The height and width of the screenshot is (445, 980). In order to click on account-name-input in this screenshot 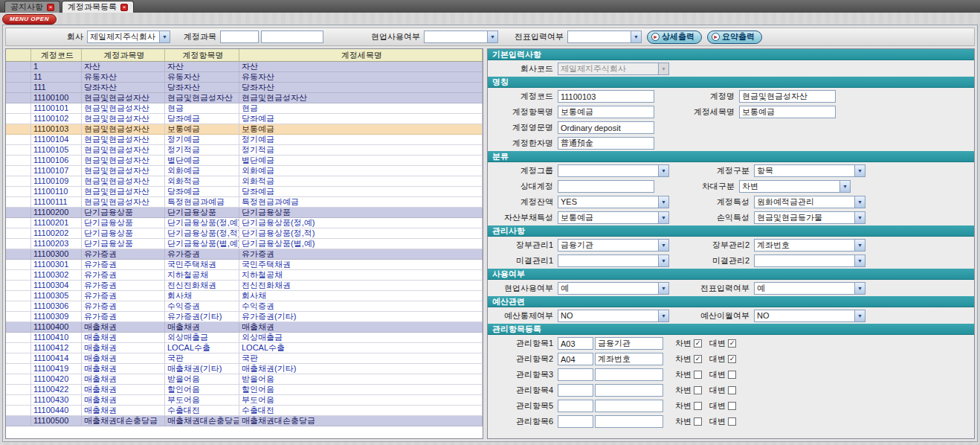, I will do `click(787, 97)`.